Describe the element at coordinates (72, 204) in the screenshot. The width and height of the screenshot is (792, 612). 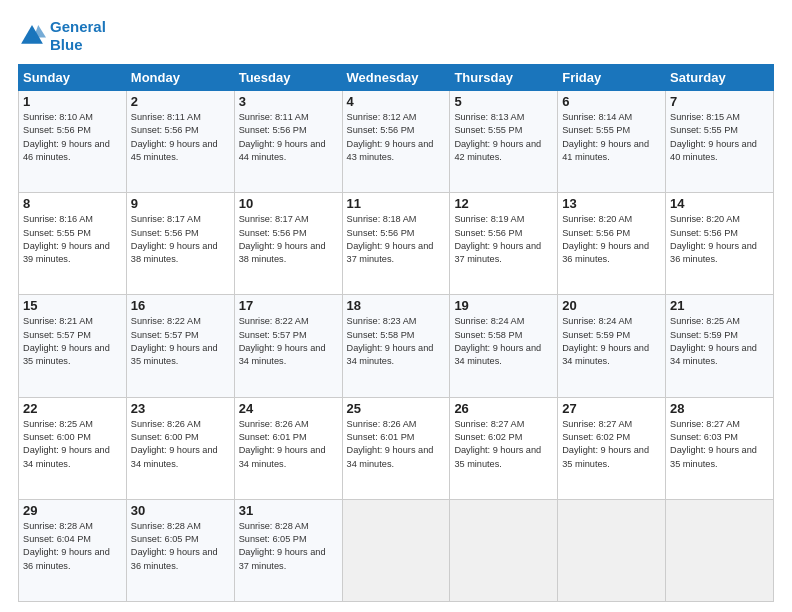
I see `day-number: 8` at that location.